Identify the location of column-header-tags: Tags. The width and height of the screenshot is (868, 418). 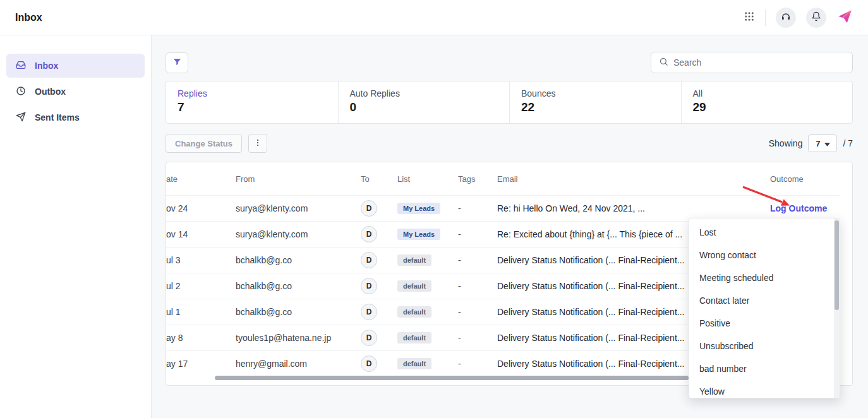
(478, 179).